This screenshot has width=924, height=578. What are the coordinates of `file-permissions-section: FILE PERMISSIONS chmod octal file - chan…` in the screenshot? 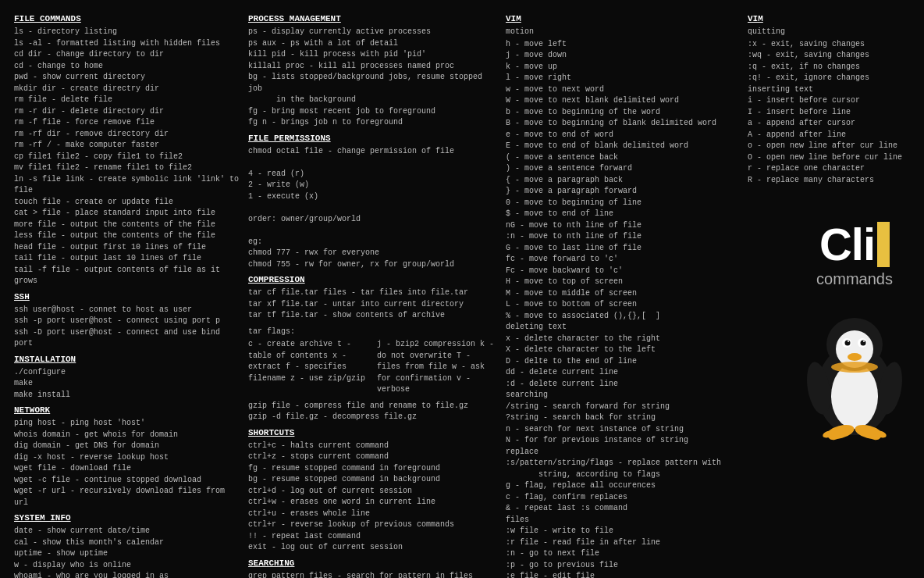 It's located at (373, 202).